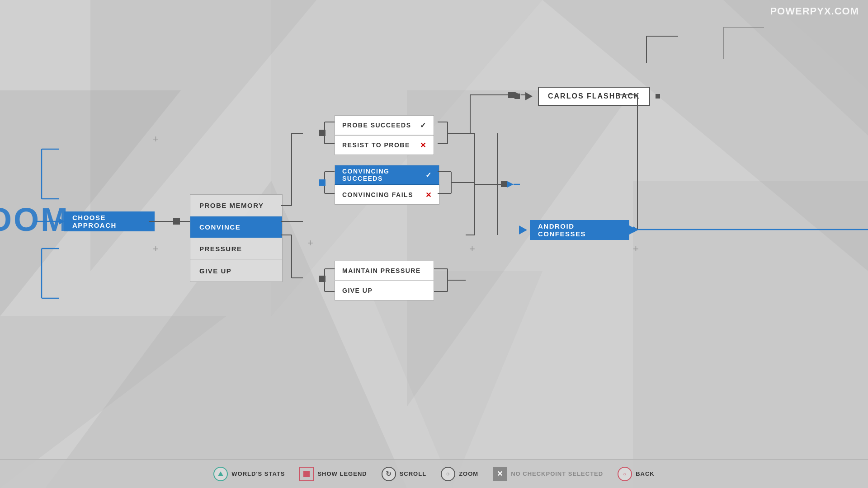 The height and width of the screenshot is (488, 868). What do you see at coordinates (459, 474) in the screenshot?
I see `zoom-btn: ○ ZOOM` at bounding box center [459, 474].